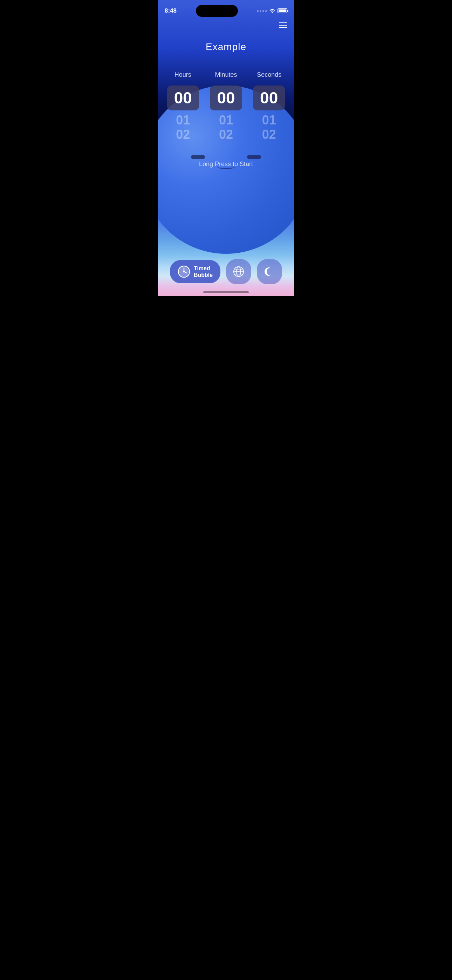 This screenshot has width=452, height=980. I want to click on tab-globe, so click(239, 272).